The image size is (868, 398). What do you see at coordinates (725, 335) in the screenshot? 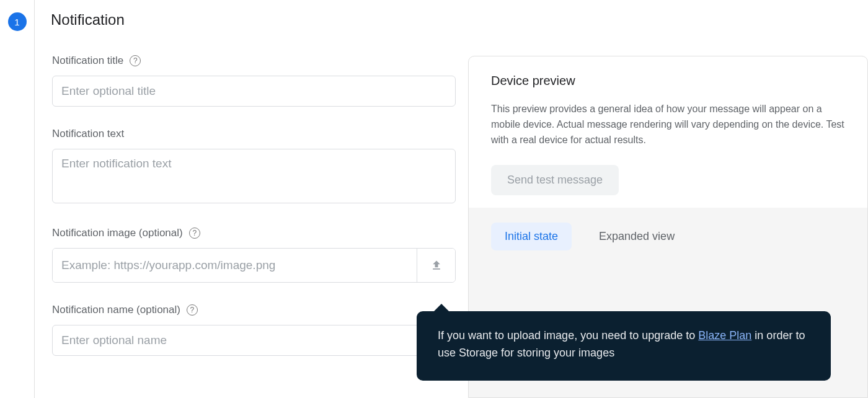
I see `blaze-plan-link: Blaze Plan` at bounding box center [725, 335].